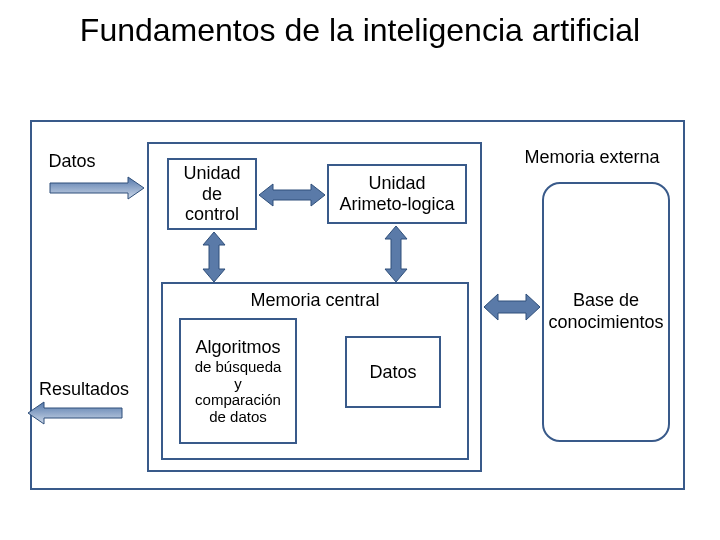 The height and width of the screenshot is (540, 720). Describe the element at coordinates (238, 392) in the screenshot. I see `label-algoritmos-sub: de búsqueda y comparación de datos` at that location.